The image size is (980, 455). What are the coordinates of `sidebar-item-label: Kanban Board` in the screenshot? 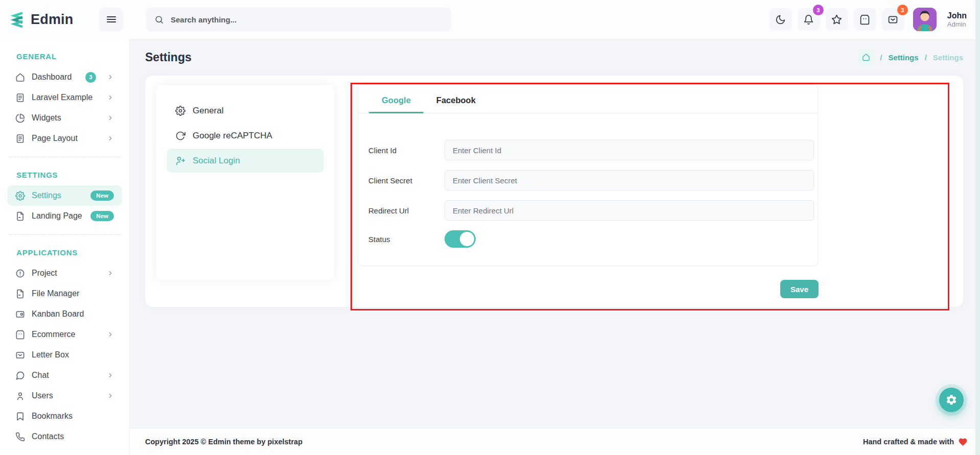 It's located at (58, 314).